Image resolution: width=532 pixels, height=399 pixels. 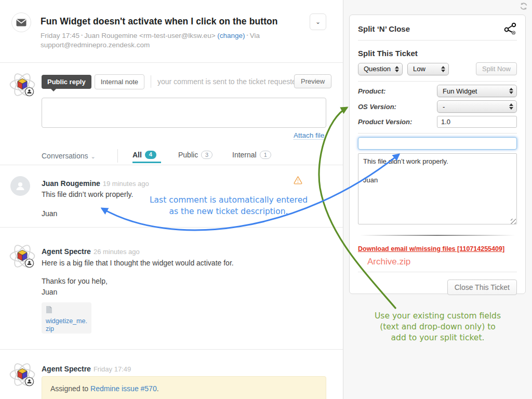 What do you see at coordinates (188, 155) in the screenshot?
I see `tab-public-label: Public` at bounding box center [188, 155].